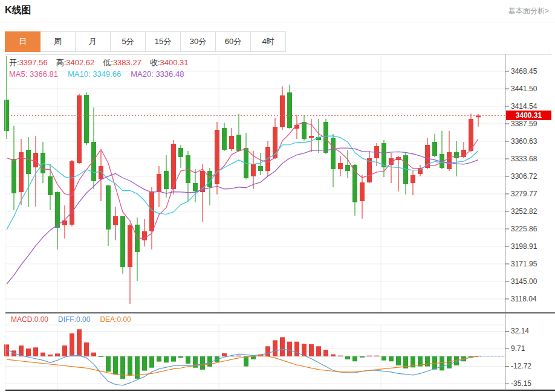  Describe the element at coordinates (532, 384) in the screenshot. I see `macd-axis-tick: -35.15` at that location.